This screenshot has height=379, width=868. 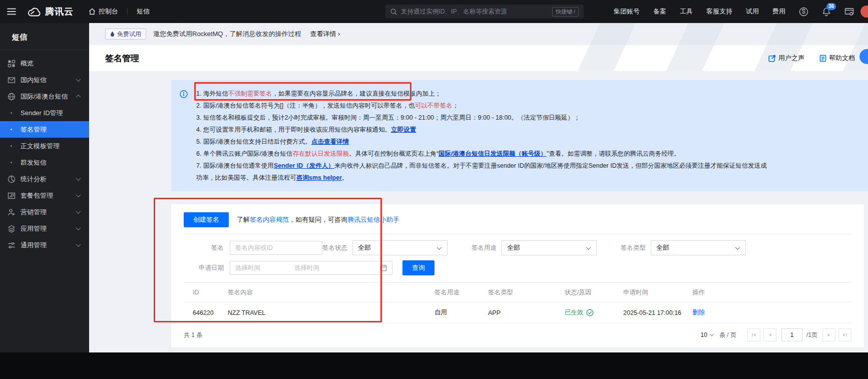 I want to click on apps-icon, so click(x=12, y=229).